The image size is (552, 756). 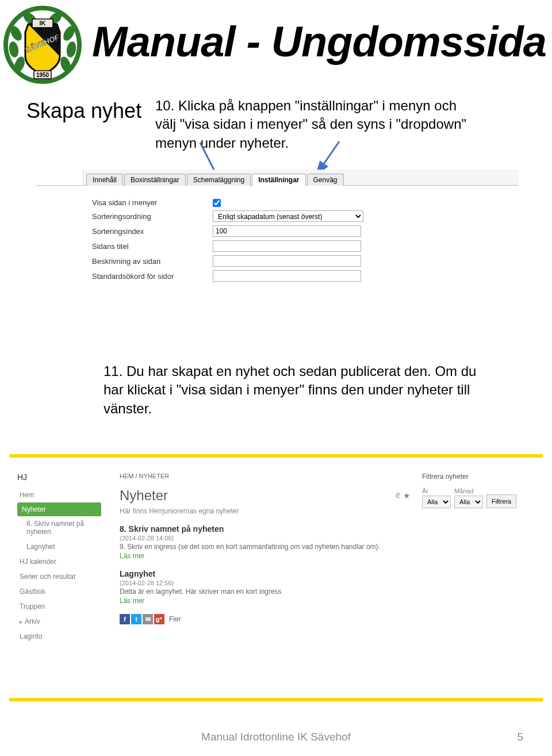 What do you see at coordinates (520, 737) in the screenshot?
I see `page-number: 5` at bounding box center [520, 737].